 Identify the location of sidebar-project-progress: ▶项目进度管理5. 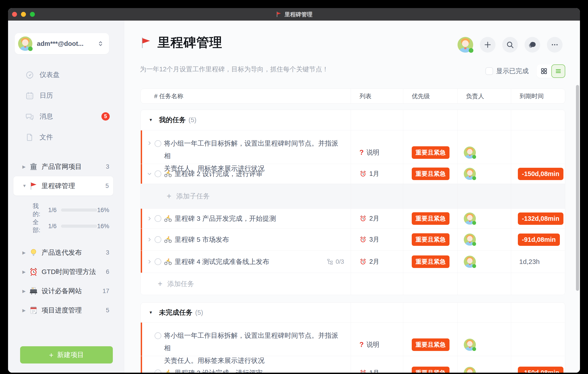
(66, 310).